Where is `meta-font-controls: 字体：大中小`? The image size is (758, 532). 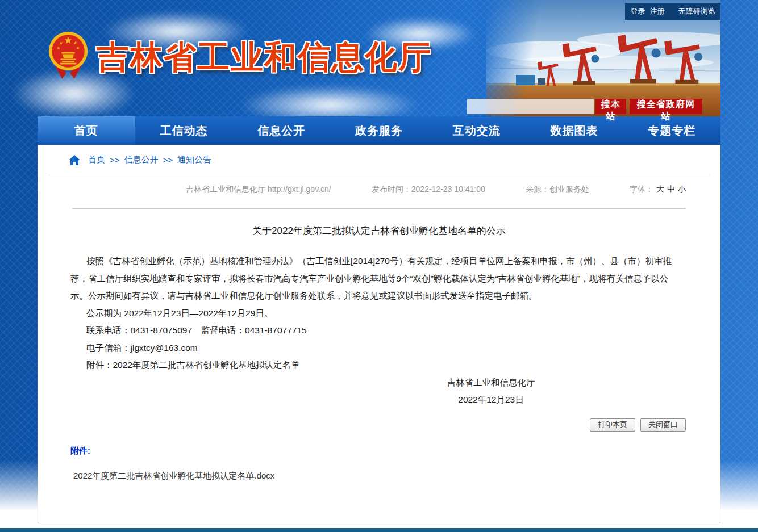 meta-font-controls: 字体：大中小 is located at coordinates (658, 190).